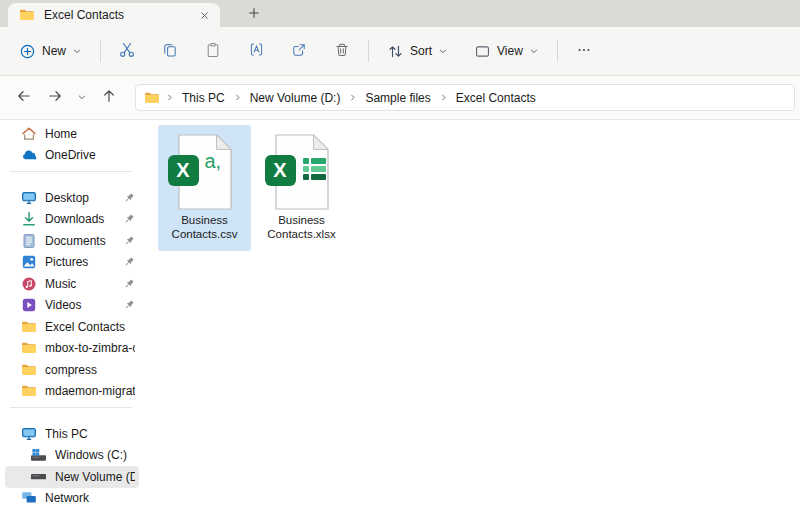 This screenshot has width=800, height=517. What do you see at coordinates (342, 51) in the screenshot?
I see `delete-button` at bounding box center [342, 51].